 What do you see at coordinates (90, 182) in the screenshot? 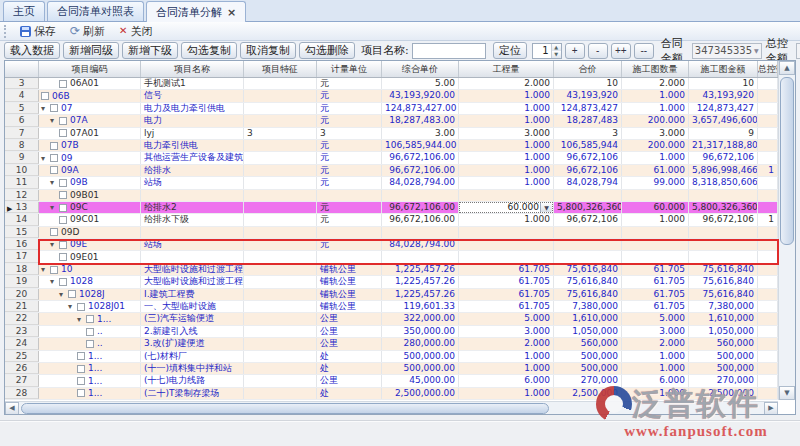
I see `code-cell: ▾09B` at bounding box center [90, 182].